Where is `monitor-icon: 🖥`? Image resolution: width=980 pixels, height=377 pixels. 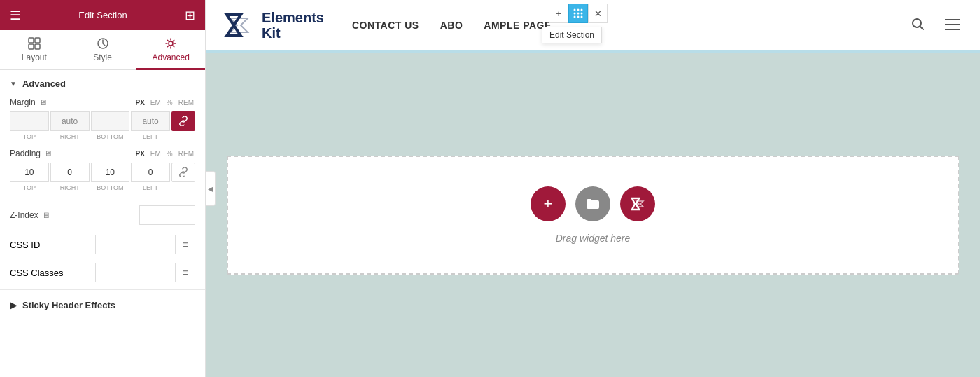
monitor-icon: 🖥 is located at coordinates (43, 102).